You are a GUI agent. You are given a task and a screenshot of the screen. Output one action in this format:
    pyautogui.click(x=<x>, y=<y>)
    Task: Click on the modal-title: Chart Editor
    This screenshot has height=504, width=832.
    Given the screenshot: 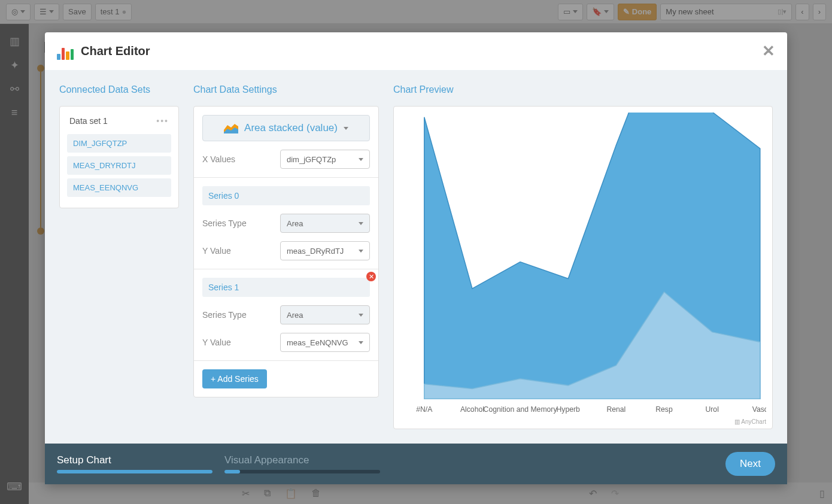 What is the action you would take?
    pyautogui.click(x=116, y=51)
    